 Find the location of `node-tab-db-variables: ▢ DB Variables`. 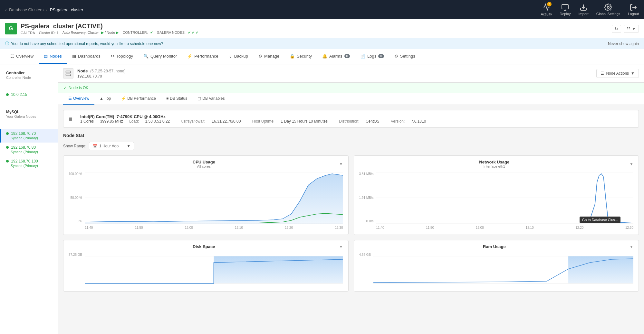

node-tab-db-variables: ▢ DB Variables is located at coordinates (211, 99).